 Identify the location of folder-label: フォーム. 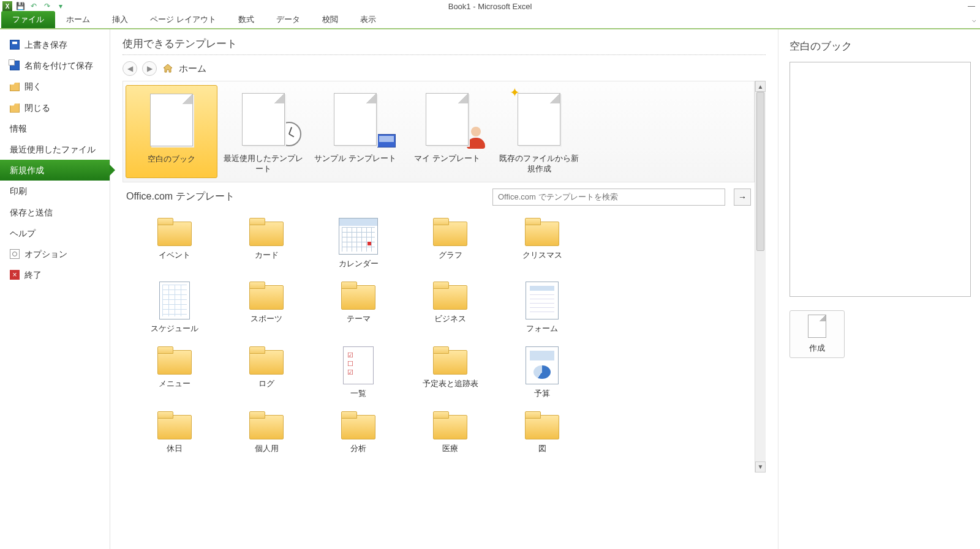
(542, 329).